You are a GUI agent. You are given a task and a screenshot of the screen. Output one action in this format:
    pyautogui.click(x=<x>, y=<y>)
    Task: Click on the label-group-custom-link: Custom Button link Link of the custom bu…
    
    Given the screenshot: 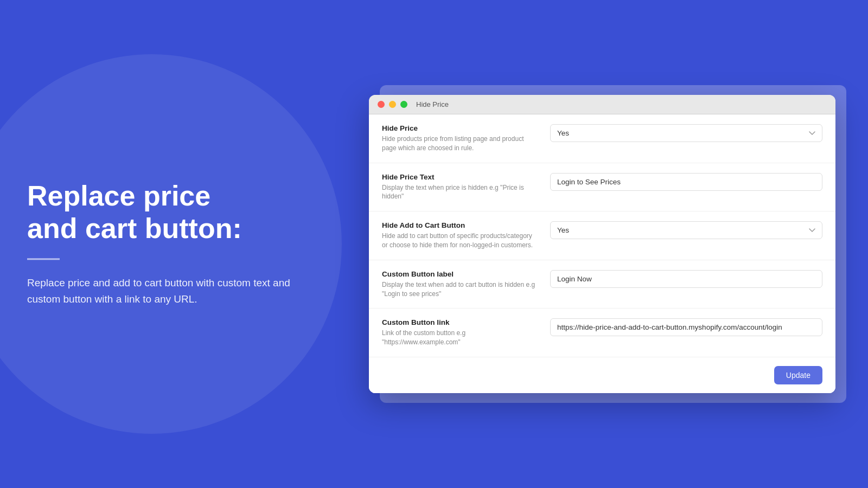 What is the action you would take?
    pyautogui.click(x=461, y=333)
    